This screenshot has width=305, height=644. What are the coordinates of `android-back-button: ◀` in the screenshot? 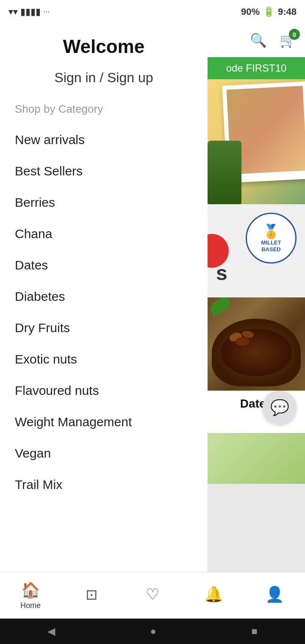 It's located at (51, 631).